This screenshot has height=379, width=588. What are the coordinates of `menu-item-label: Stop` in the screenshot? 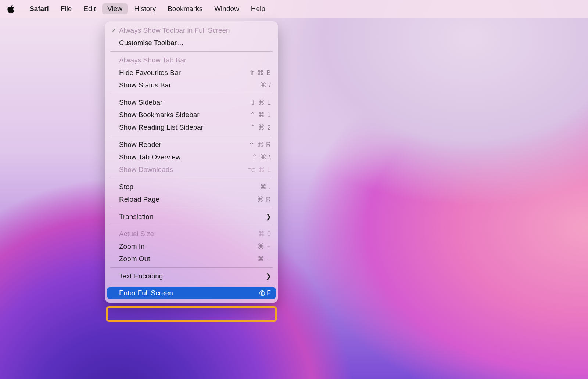 It's located at (189, 187).